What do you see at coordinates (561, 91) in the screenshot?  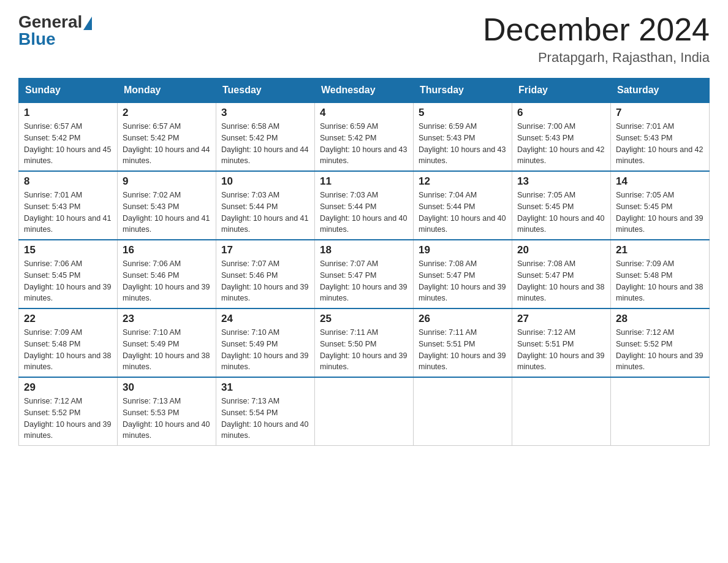 I see `col-header-friday: Friday` at bounding box center [561, 91].